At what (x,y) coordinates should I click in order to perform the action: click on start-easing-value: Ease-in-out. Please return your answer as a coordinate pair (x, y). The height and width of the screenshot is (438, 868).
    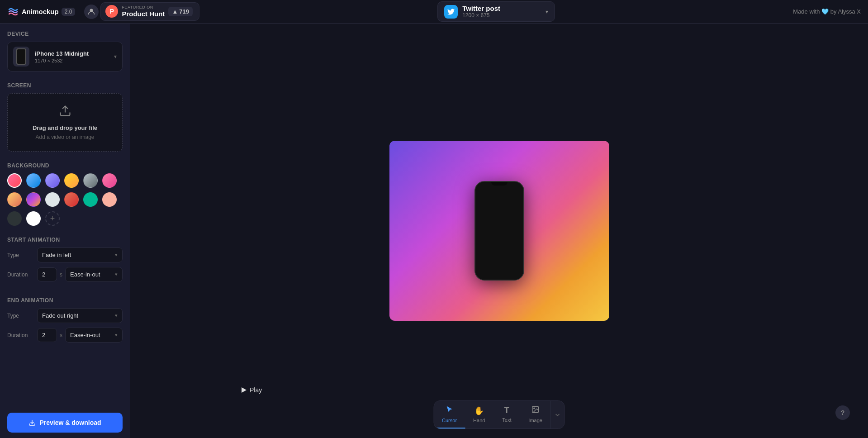
    Looking at the image, I should click on (85, 274).